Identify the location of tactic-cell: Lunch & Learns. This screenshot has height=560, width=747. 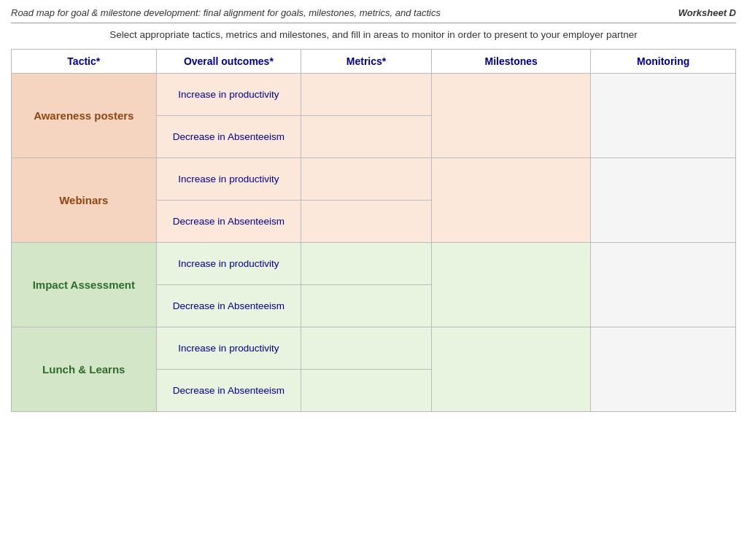
(85, 370).